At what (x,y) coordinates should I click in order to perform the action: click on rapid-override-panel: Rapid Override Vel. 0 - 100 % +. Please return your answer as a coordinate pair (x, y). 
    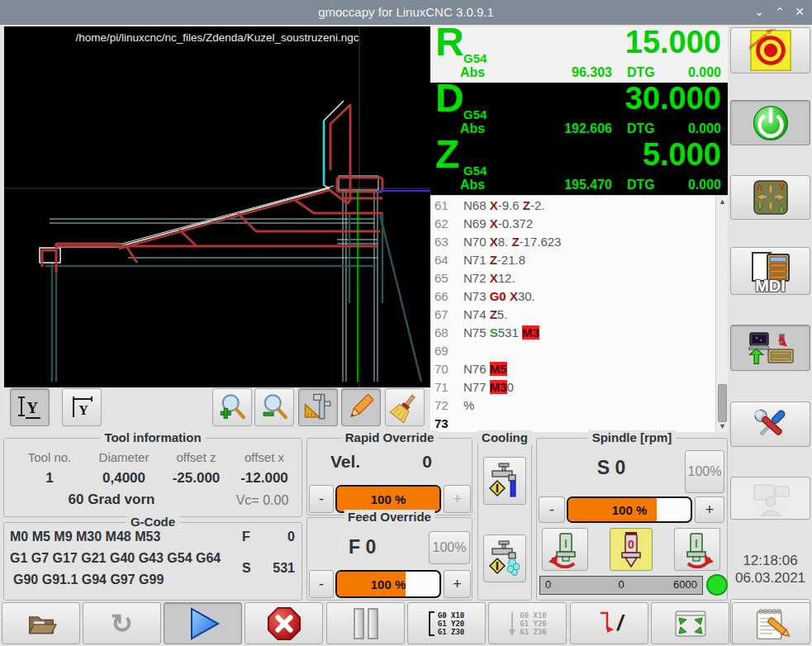
    Looking at the image, I should click on (390, 477).